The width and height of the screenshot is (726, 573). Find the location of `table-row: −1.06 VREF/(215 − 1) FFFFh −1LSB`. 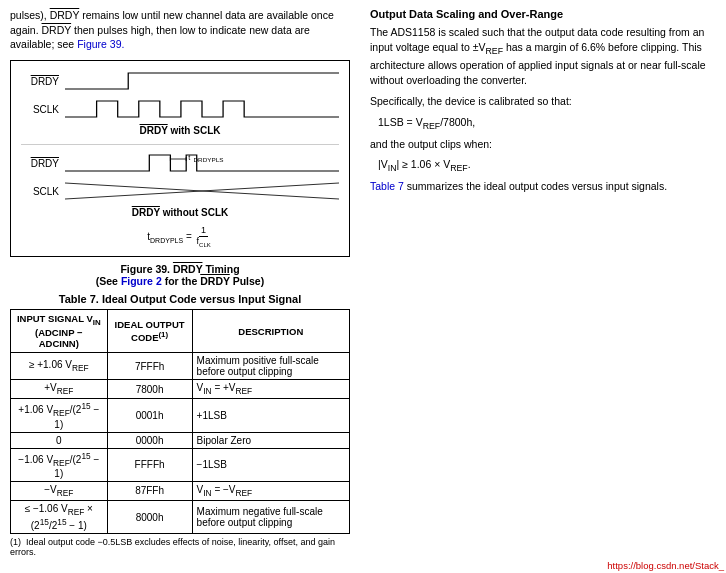

table-row: −1.06 VREF/(215 − 1) FFFFh −1LSB is located at coordinates (180, 464).